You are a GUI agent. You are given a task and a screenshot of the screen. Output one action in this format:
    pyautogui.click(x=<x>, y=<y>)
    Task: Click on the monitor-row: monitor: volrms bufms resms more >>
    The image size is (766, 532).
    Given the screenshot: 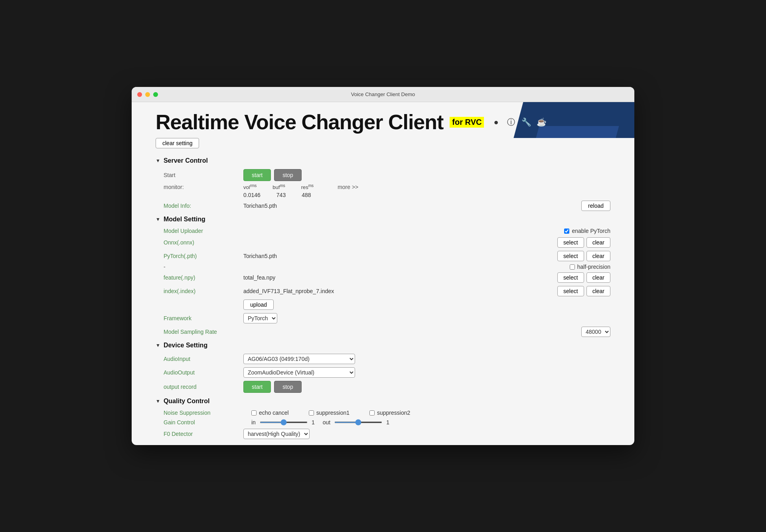 What is the action you would take?
    pyautogui.click(x=383, y=187)
    